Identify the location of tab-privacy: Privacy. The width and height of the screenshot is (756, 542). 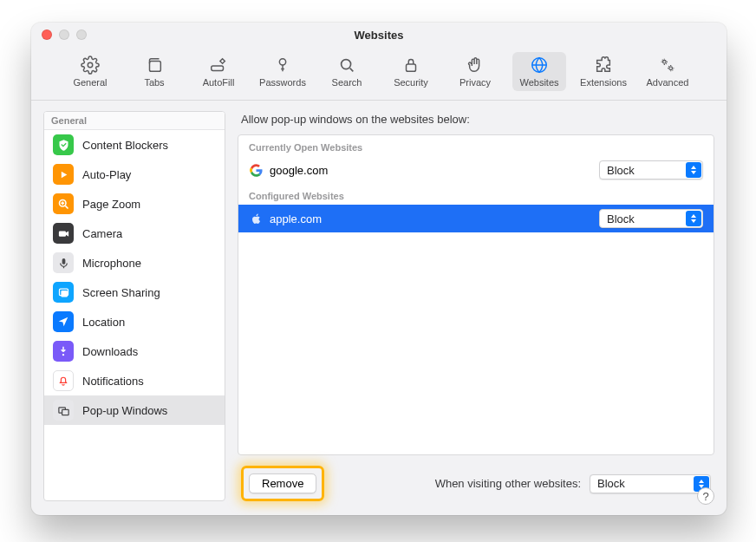
(475, 71).